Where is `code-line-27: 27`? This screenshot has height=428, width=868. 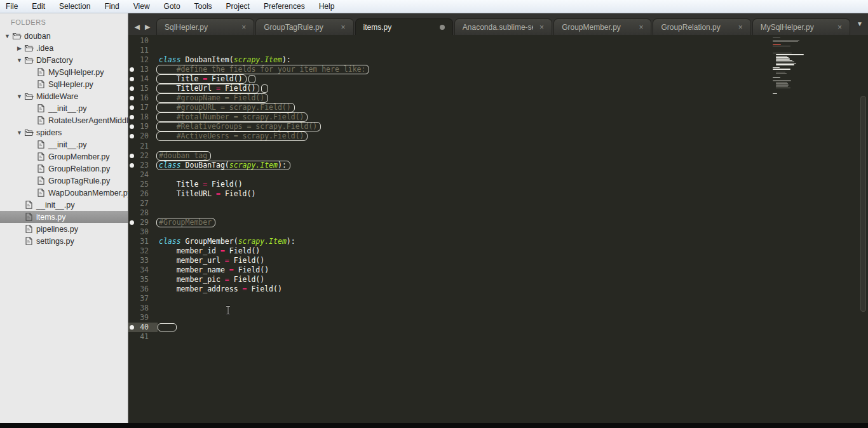 code-line-27: 27 is located at coordinates (498, 203).